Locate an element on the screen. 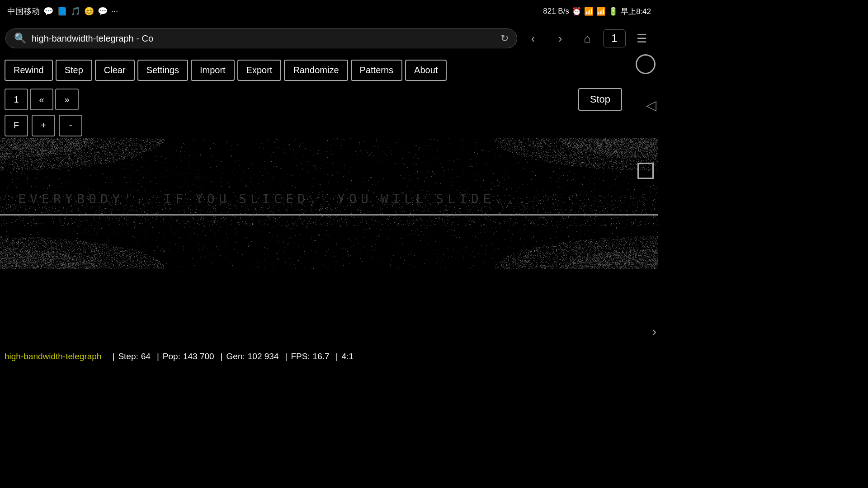 The width and height of the screenshot is (868, 488). alarm-icon: ⏰ is located at coordinates (577, 12).